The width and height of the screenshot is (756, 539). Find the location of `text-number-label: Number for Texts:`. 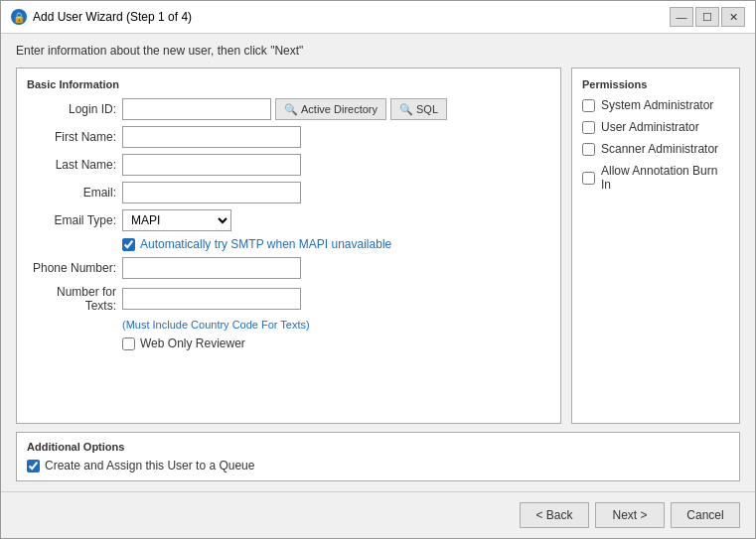

text-number-label: Number for Texts: is located at coordinates (72, 299).